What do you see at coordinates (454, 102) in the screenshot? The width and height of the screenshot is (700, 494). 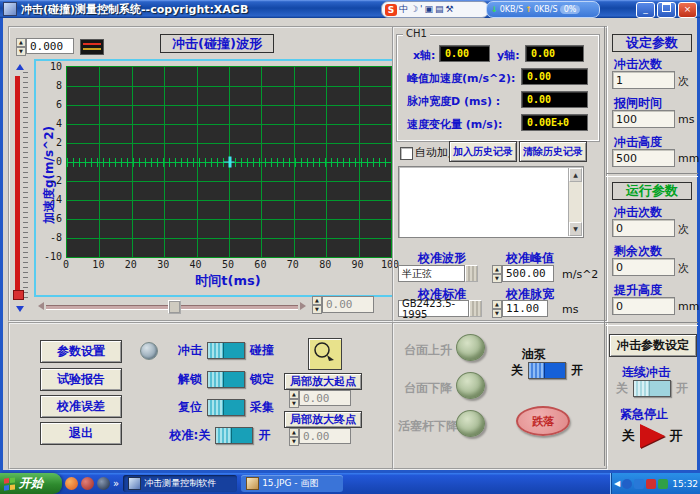 I see `pulse-width-label: 脉冲宽度D (ms) :` at bounding box center [454, 102].